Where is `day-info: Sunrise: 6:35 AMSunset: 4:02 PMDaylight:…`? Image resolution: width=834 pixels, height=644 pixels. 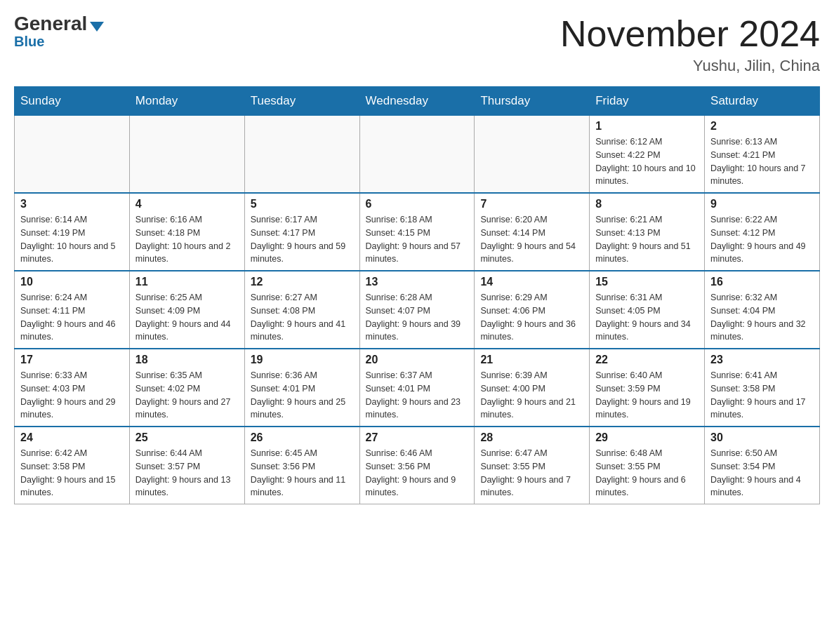 day-info: Sunrise: 6:35 AMSunset: 4:02 PMDaylight:… is located at coordinates (187, 396).